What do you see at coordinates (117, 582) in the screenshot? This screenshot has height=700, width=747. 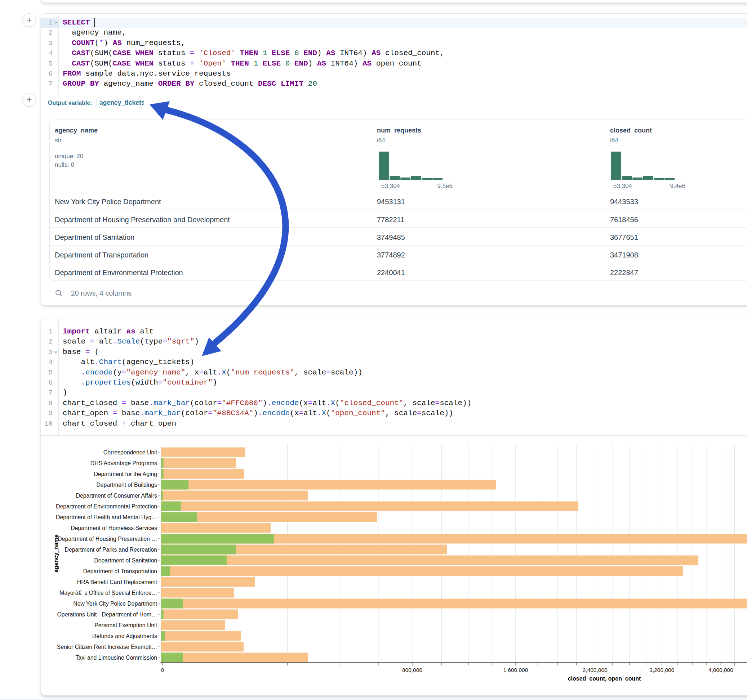 I see `svg-text: HRA Benefit Card Replacement` at bounding box center [117, 582].